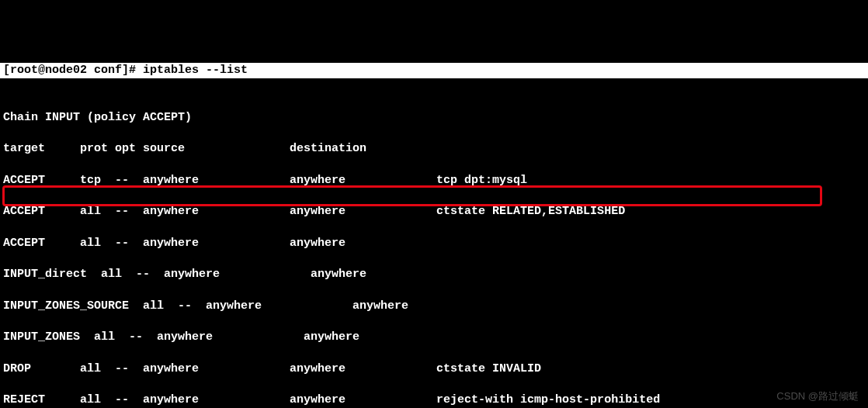 This screenshot has height=408, width=868. Describe the element at coordinates (434, 275) in the screenshot. I see `input-rule: INPUT_direct all -- anywhere anywhere` at that location.